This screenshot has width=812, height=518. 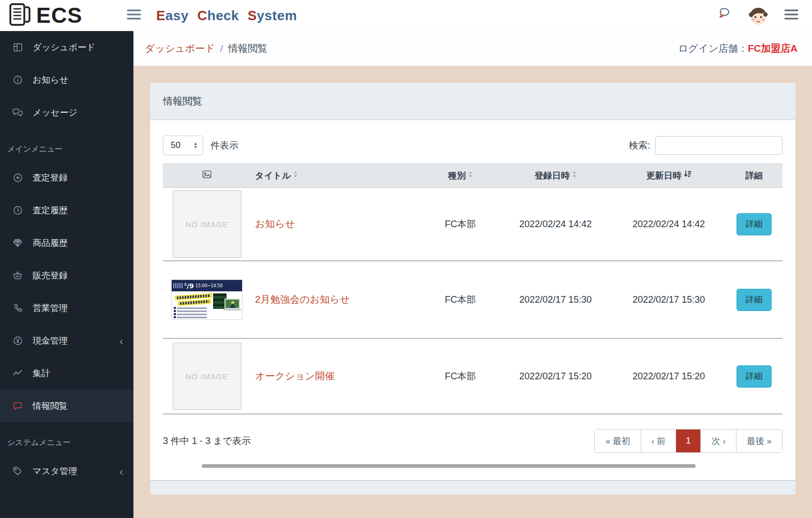 I want to click on sidebar-item-dashboard: ダッシュボード, so click(x=67, y=48).